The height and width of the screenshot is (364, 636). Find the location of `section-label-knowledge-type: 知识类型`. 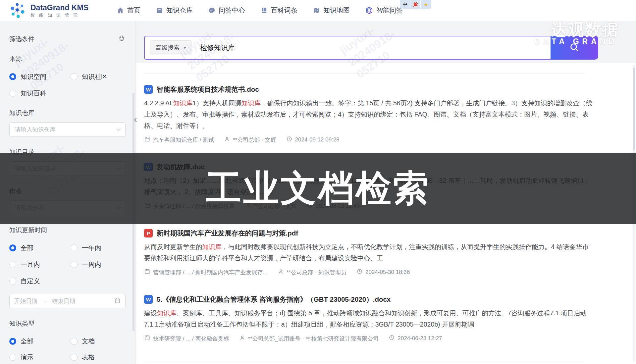

section-label-knowledge-type: 知识类型 is located at coordinates (68, 324).